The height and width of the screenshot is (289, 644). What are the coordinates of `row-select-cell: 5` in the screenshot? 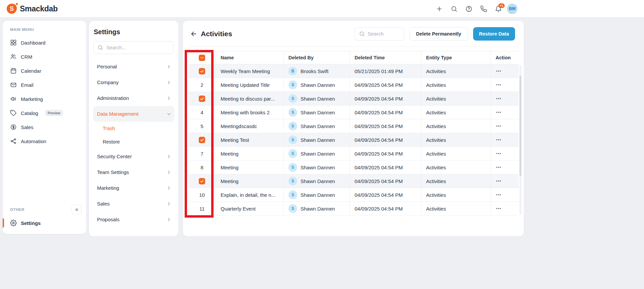 It's located at (202, 126).